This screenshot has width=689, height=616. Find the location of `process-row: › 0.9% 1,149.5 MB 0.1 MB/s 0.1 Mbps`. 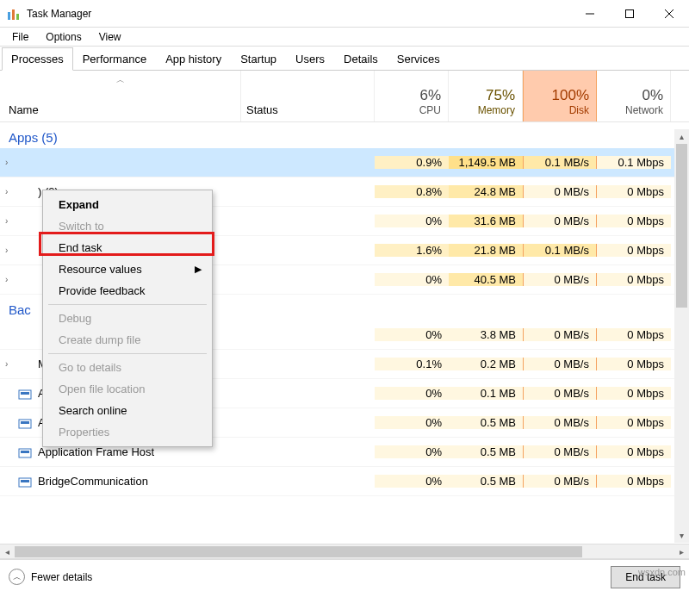

process-row: › 0.9% 1,149.5 MB 0.1 MB/s 0.1 Mbps is located at coordinates (344, 163).